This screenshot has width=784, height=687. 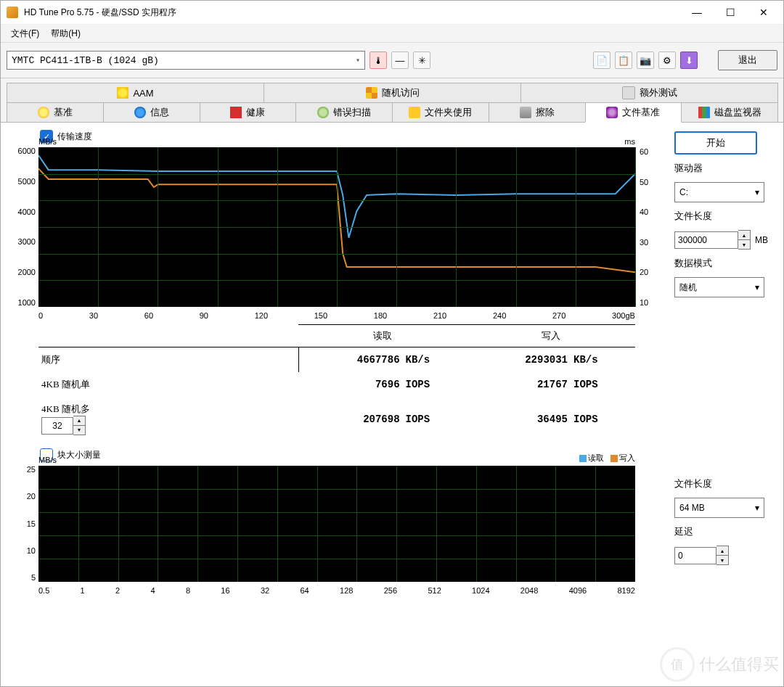 I want to click on tabs: AAM 随机访问 额外测试 基准 信息 健康 错误扫描 文件夹使用 擦除 文件基…, so click(x=392, y=100).